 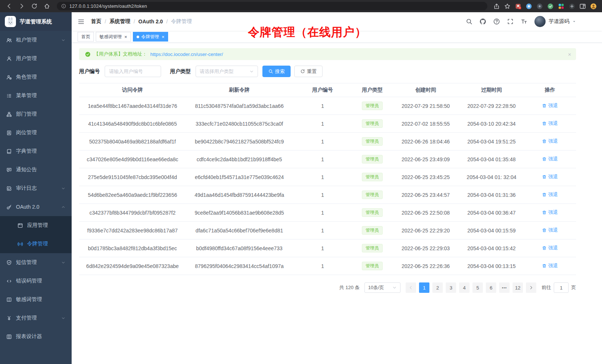 What do you see at coordinates (382, 288) in the screenshot?
I see `page-size-select: 10条/页` at bounding box center [382, 288].